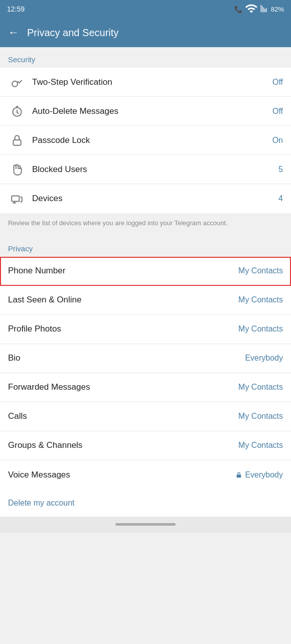 The height and width of the screenshot is (644, 291). Describe the element at coordinates (261, 387) in the screenshot. I see `forwarded-messages-value: My Contacts` at that location.